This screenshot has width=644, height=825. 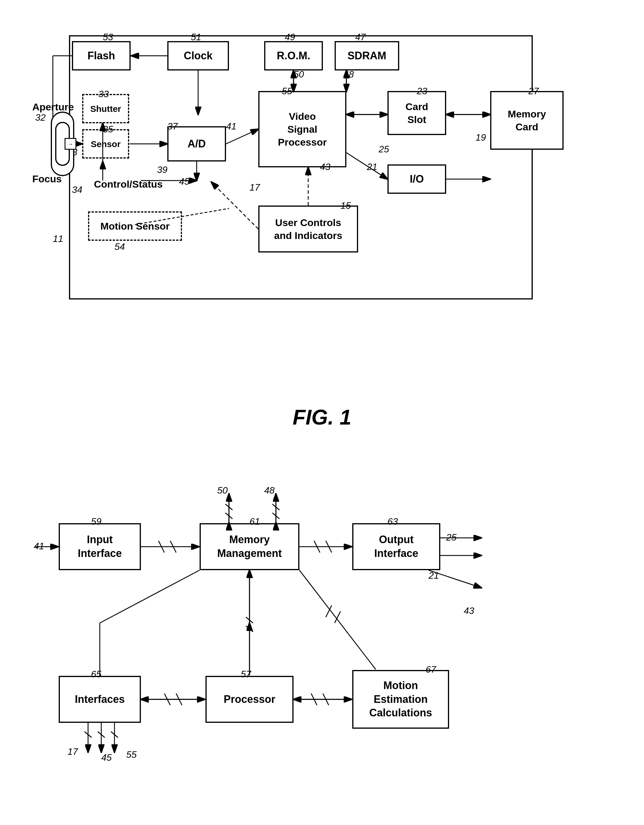 I want to click on fig2-label-43: 43, so click(x=469, y=611).